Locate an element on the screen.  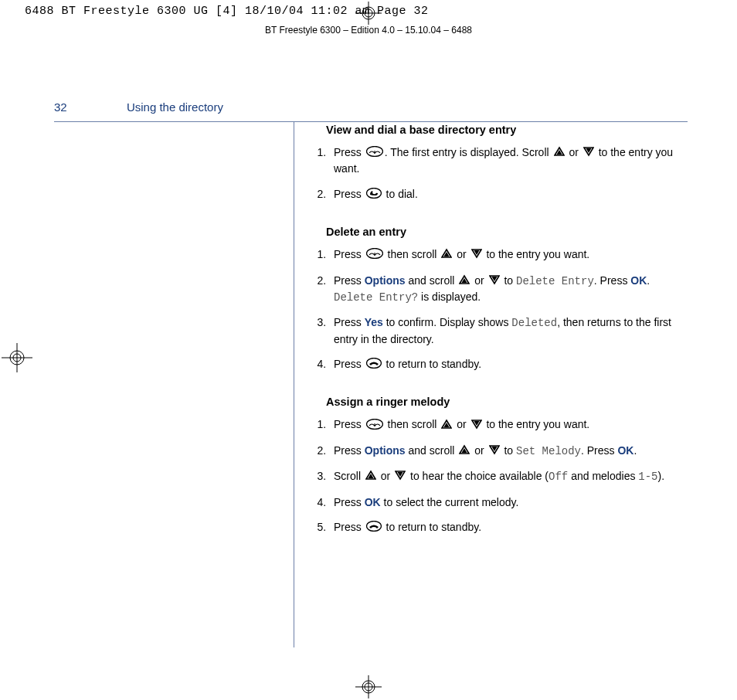
subheading-ringer: Assign a ringer melody is located at coordinates (505, 402).